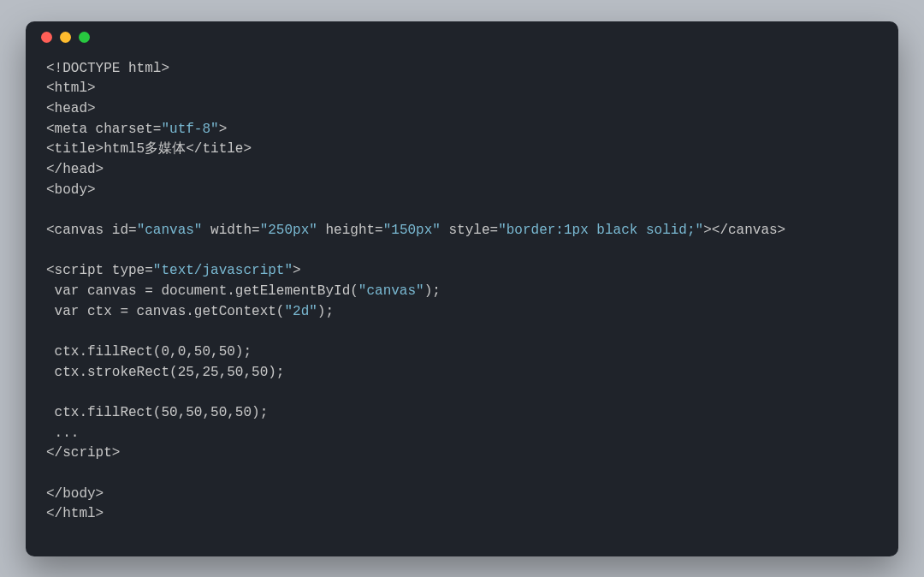 Image resolution: width=924 pixels, height=577 pixels. Describe the element at coordinates (231, 230) in the screenshot. I see `code-token: width=` at that location.